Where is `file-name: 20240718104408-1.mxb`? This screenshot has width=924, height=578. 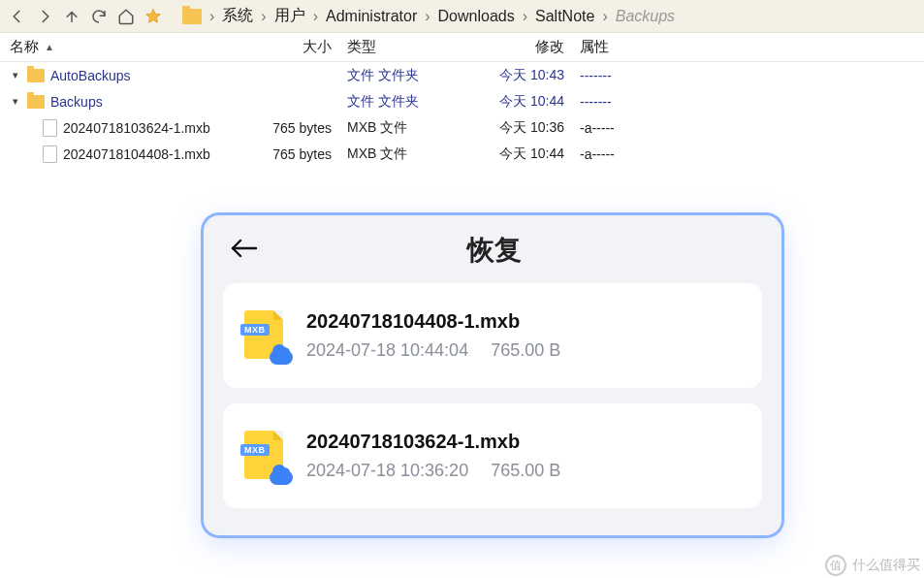
file-name: 20240718104408-1.mxb is located at coordinates (137, 154).